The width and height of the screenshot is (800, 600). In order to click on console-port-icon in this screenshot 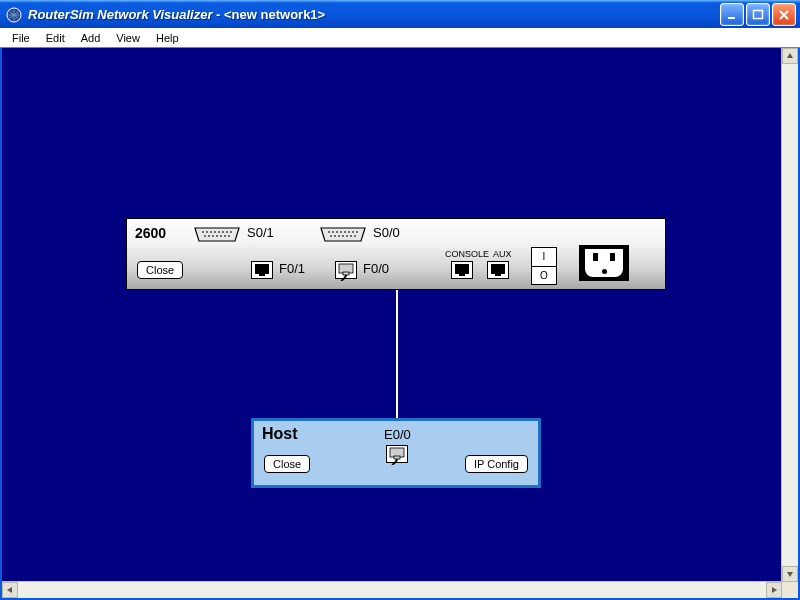, I will do `click(462, 270)`.